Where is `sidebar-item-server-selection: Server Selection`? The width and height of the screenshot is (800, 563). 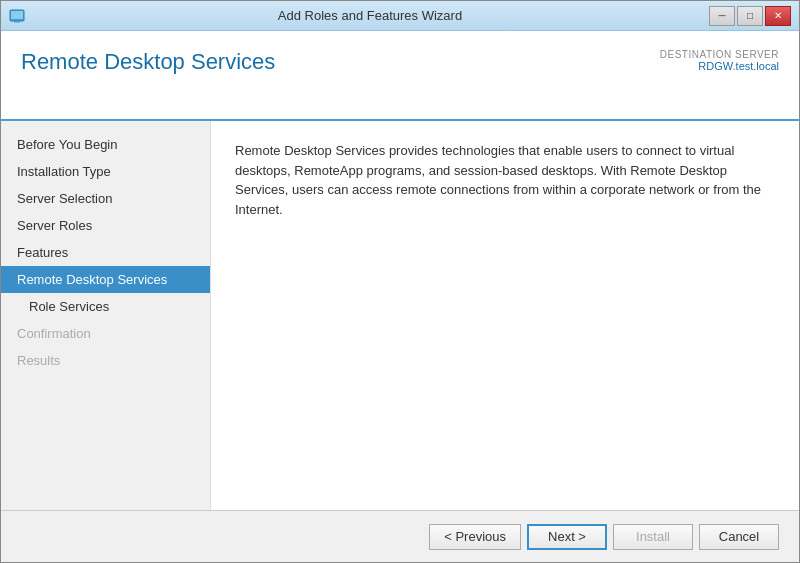 sidebar-item-server-selection: Server Selection is located at coordinates (106, 198).